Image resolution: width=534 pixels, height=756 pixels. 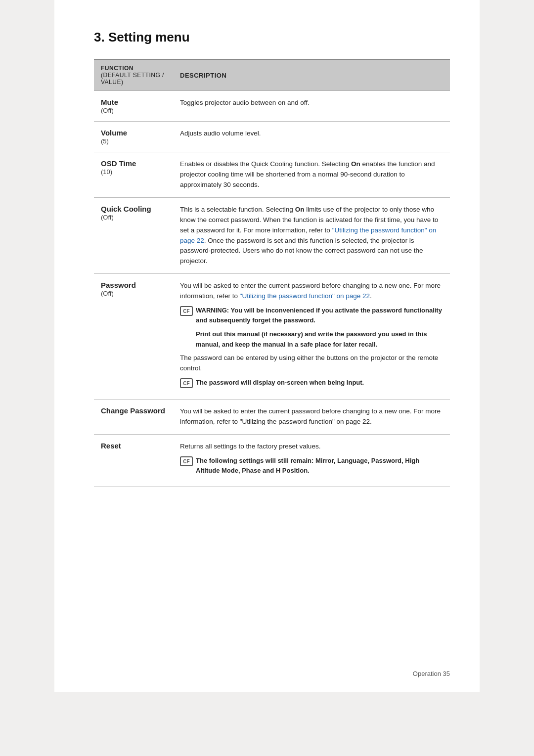 I want to click on page-footer: Operation 35, so click(x=431, y=673).